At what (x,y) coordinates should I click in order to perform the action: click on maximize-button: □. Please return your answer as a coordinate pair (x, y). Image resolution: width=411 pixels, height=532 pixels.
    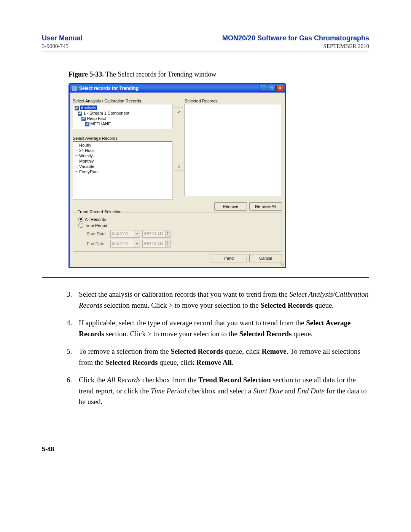
    Looking at the image, I should click on (272, 88).